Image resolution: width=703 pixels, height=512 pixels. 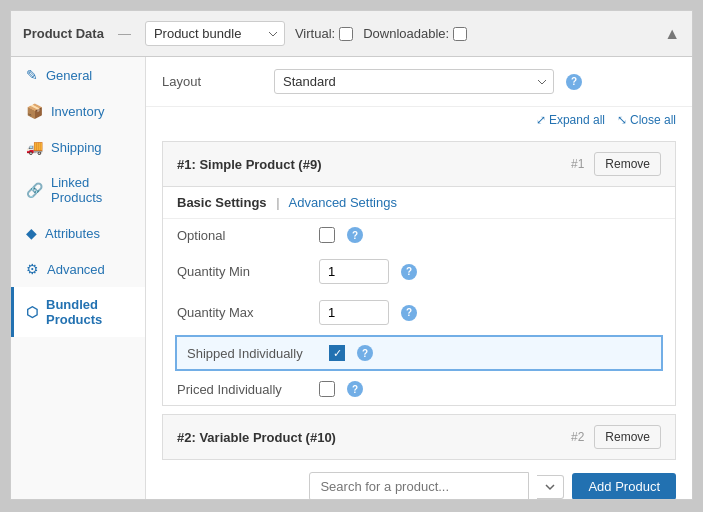 I want to click on sidebar-item-general: ✎ General, so click(x=78, y=75).